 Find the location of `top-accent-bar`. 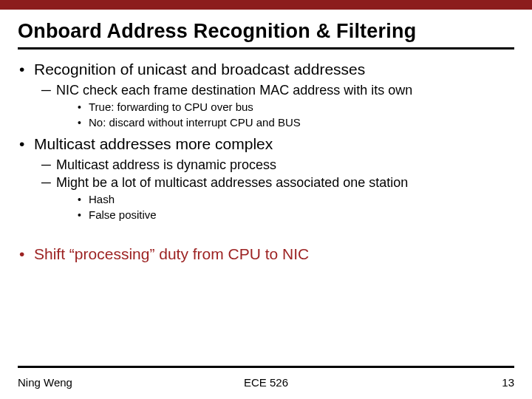

top-accent-bar is located at coordinates (266, 4).